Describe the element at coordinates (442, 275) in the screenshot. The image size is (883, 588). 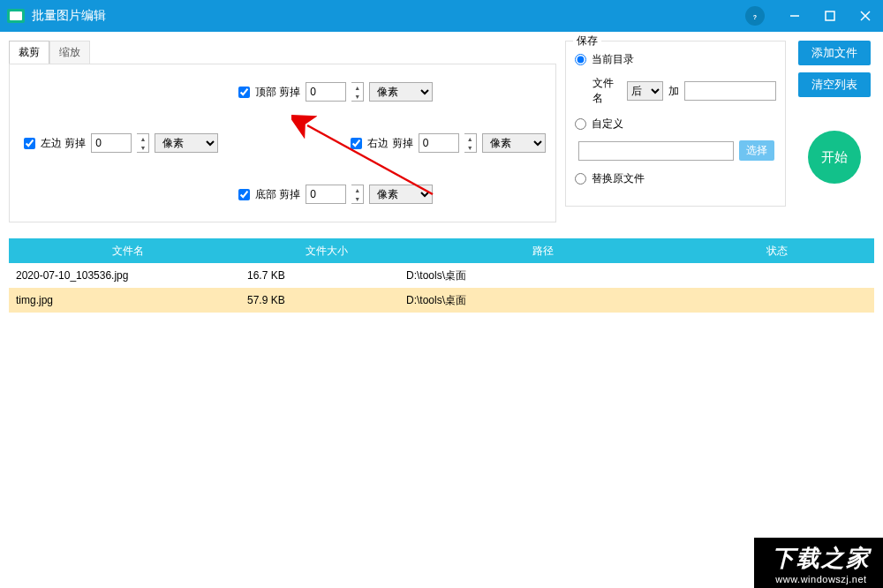
I see `file-table: 文件名 文件大小 路径 状态 2020-07-10_103536.jpg 16.…` at that location.